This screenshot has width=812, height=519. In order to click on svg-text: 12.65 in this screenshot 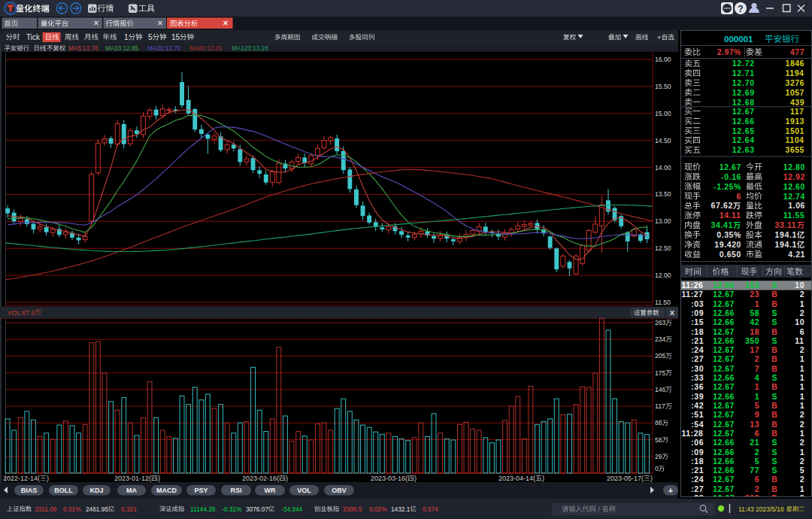, I will do `click(744, 131)`.